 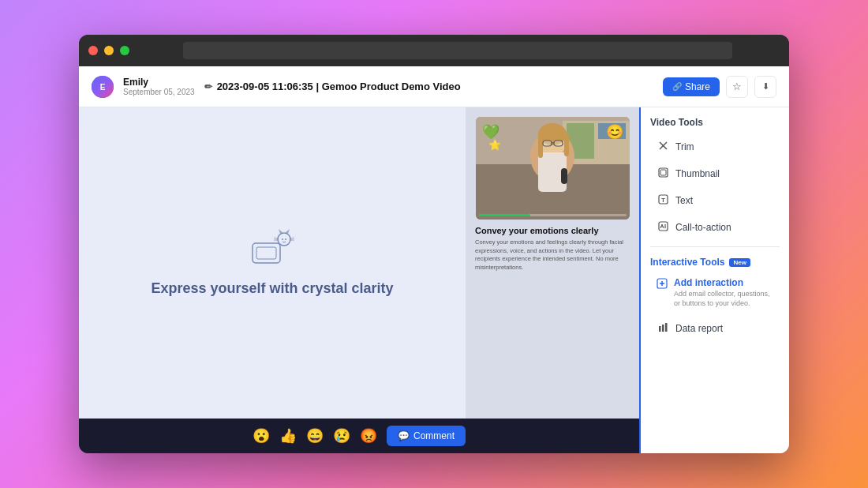 What do you see at coordinates (288, 436) in the screenshot?
I see `reaction-thumbsup: 👍` at bounding box center [288, 436].